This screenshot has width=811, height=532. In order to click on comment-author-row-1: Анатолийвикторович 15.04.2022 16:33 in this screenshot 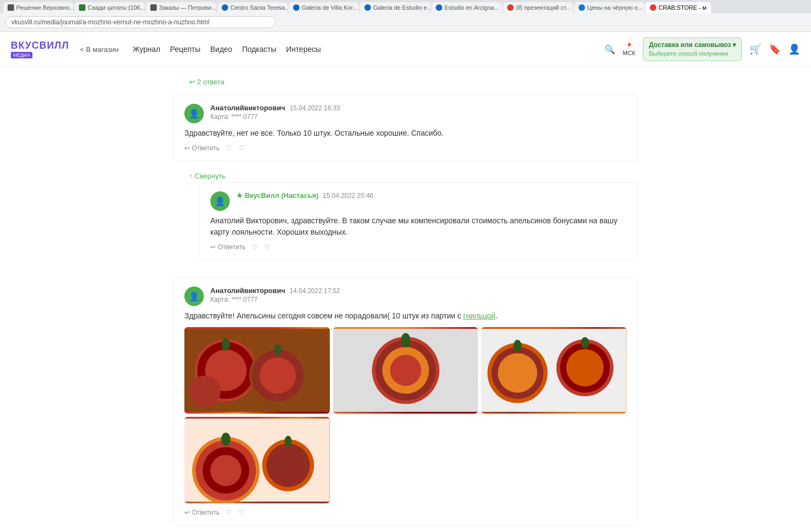, I will do `click(418, 108)`.